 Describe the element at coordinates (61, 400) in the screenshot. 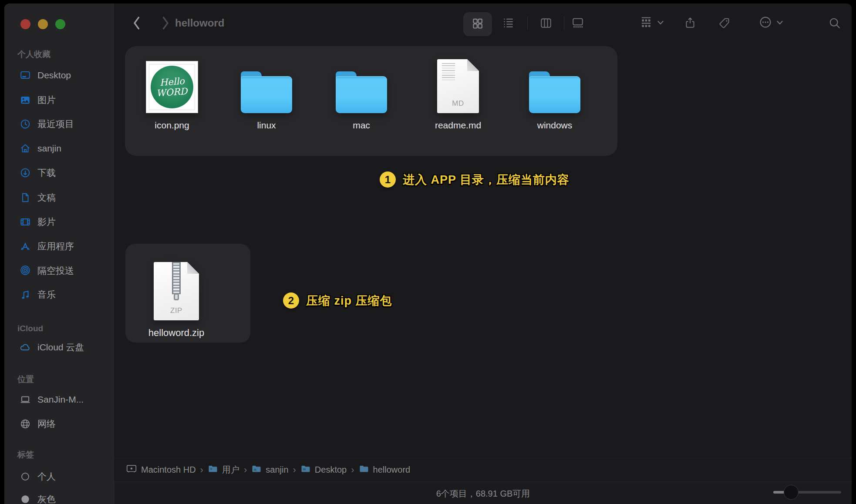

I see `sidebar-item-label: SanJin-M...` at that location.